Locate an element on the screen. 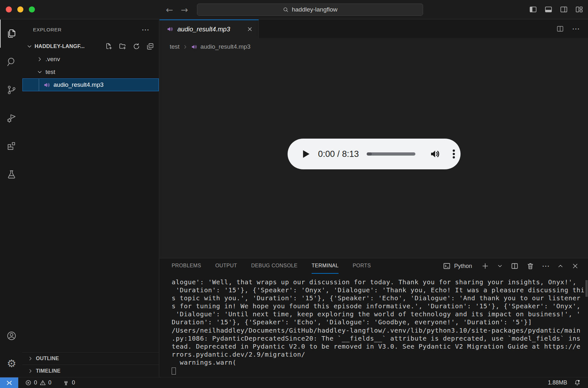 The width and height of the screenshot is (588, 388). timeline-section-header: TIMELINE is located at coordinates (91, 371).